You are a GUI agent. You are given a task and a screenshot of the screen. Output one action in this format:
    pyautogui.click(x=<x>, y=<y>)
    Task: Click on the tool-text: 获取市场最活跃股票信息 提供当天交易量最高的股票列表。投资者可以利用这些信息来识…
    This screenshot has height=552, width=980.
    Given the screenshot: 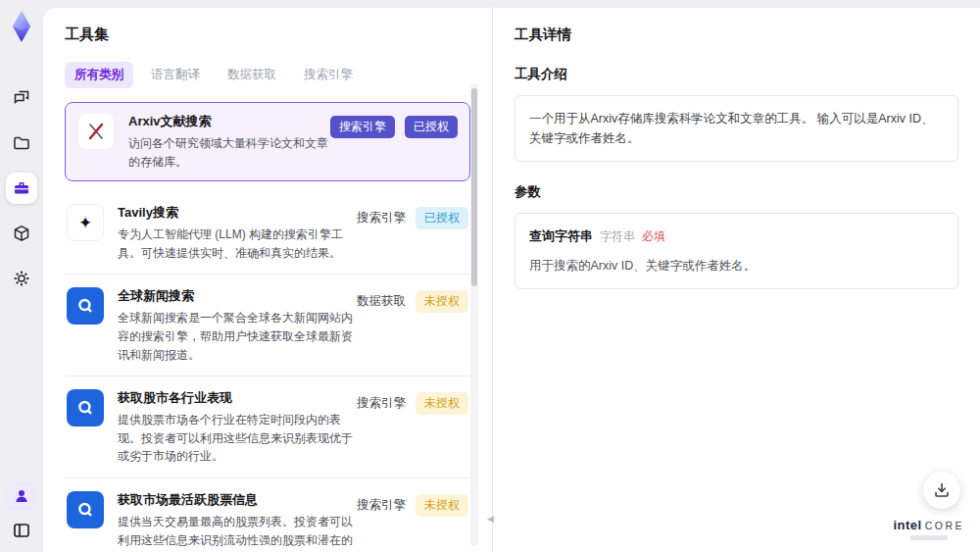 What is the action you would take?
    pyautogui.click(x=237, y=522)
    